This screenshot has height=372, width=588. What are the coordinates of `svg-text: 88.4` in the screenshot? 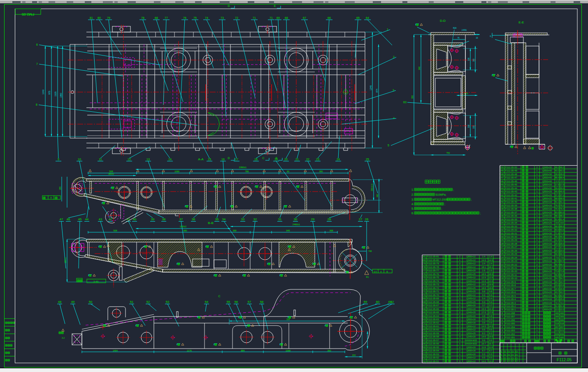 It's located at (562, 178).